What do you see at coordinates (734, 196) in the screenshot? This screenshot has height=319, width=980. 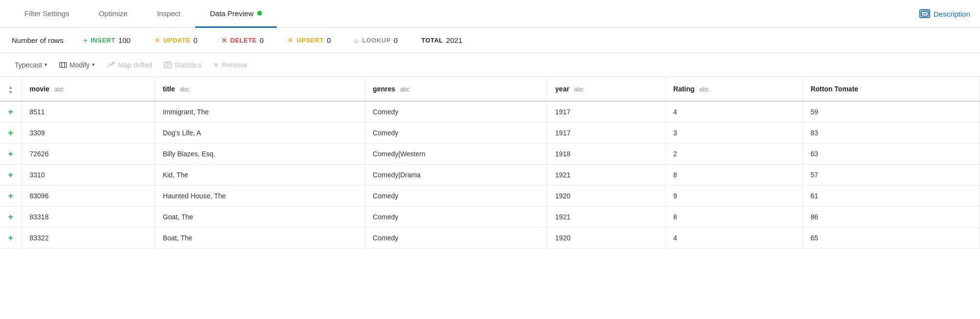 I see `rating-cell: 9` at bounding box center [734, 196].